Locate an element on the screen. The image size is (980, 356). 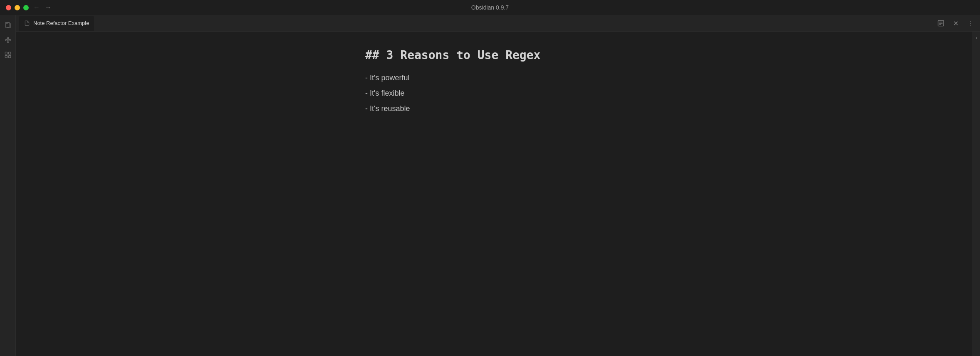
title-bar-nav: ← → is located at coordinates (42, 7).